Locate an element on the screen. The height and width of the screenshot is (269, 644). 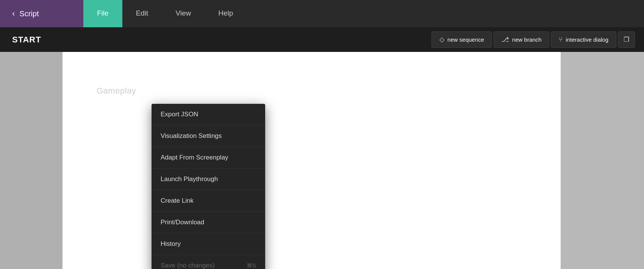
menu-item-adapt-from-screenplay: Adapt From Screenplay is located at coordinates (208, 158).